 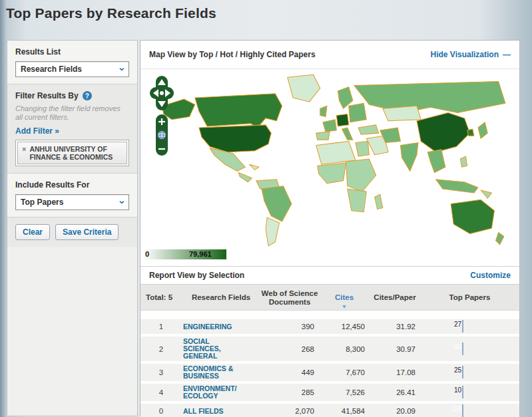 What do you see at coordinates (161, 298) in the screenshot?
I see `total-count: Total: 5` at bounding box center [161, 298].